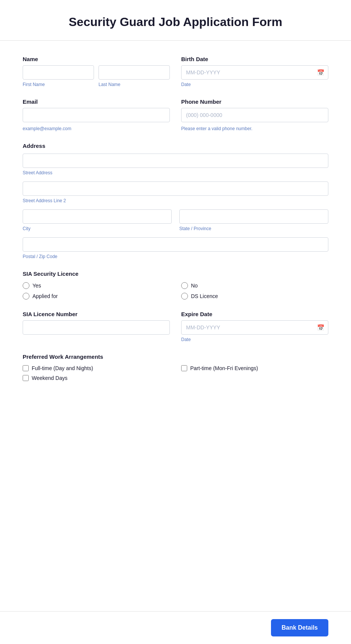 Image resolution: width=351 pixels, height=644 pixels. Describe the element at coordinates (58, 72) in the screenshot. I see `first-name-input` at that location.